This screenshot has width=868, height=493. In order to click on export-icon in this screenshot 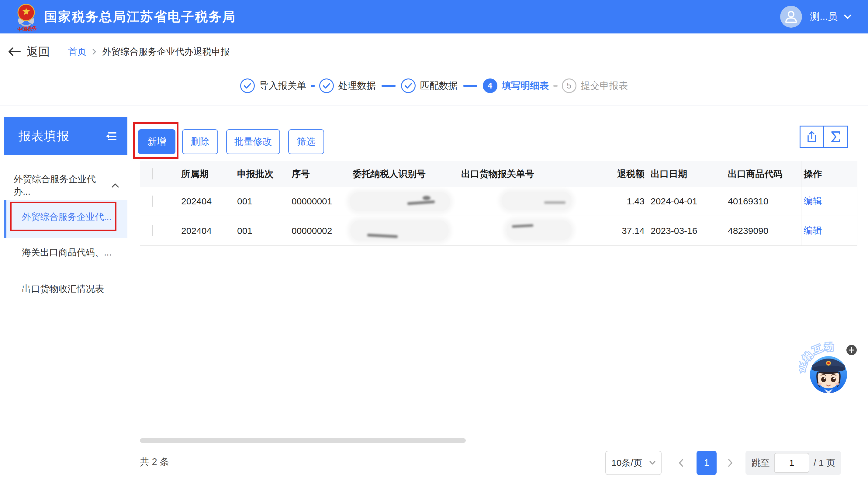, I will do `click(812, 137)`.